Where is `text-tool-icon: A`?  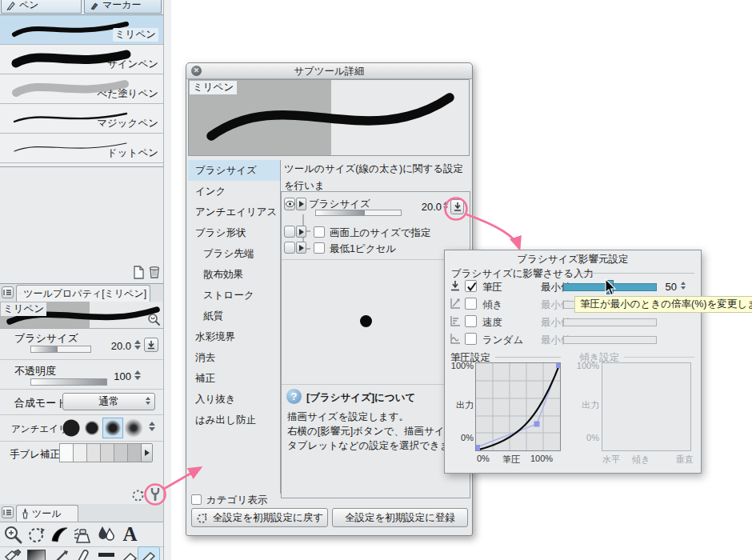
text-tool-icon: A is located at coordinates (130, 534).